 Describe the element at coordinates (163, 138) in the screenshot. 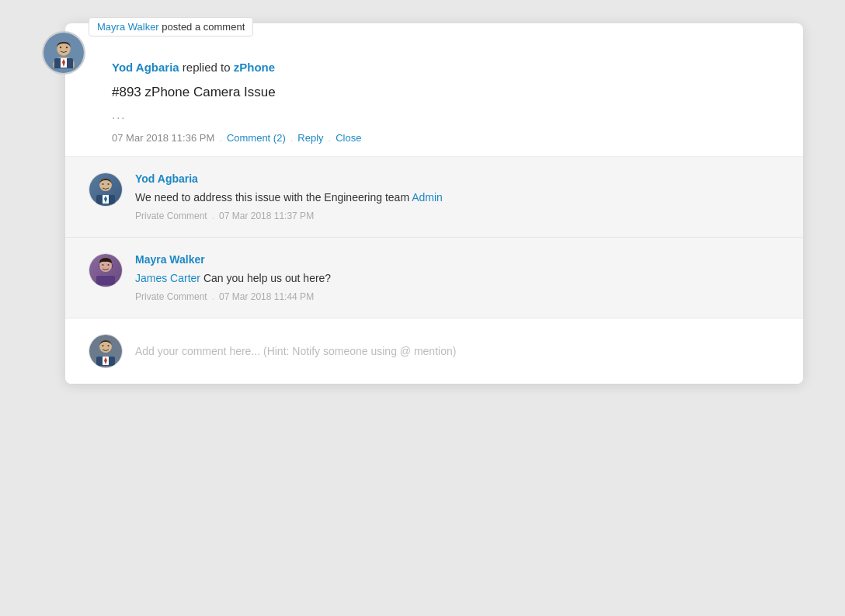

I see `header-timestamp: 07 Mar 2018 11:36 PM` at that location.